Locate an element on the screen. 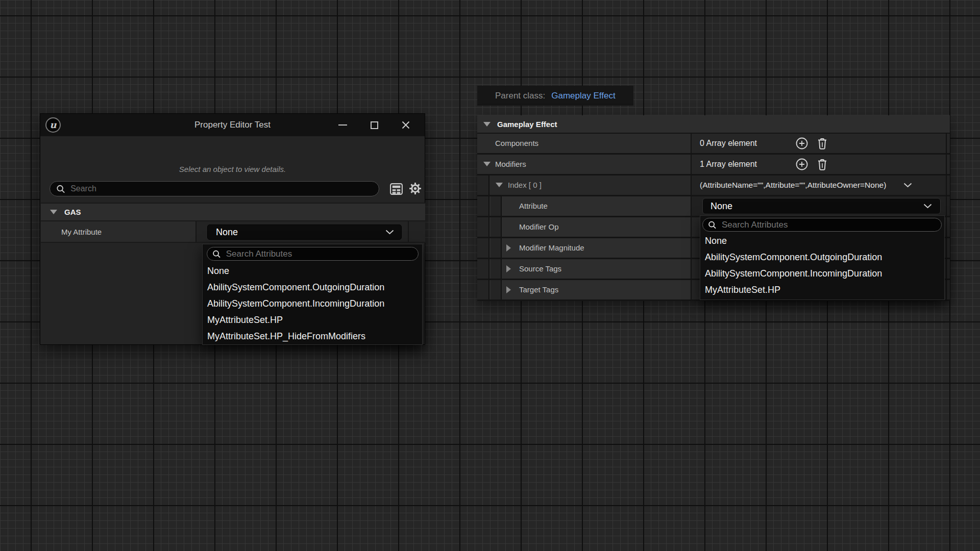 The width and height of the screenshot is (980, 551). category-label: Gameplay Effect is located at coordinates (527, 124).